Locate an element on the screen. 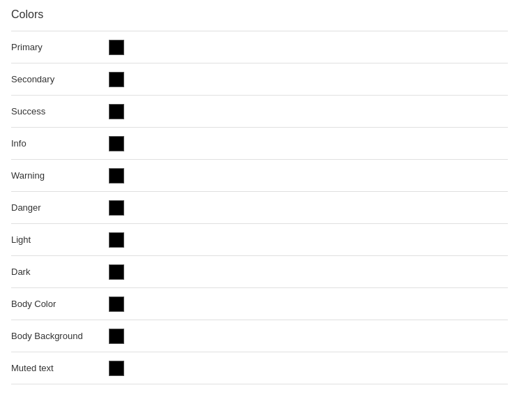 This screenshot has width=519, height=420. color-row: Warning is located at coordinates (260, 176).